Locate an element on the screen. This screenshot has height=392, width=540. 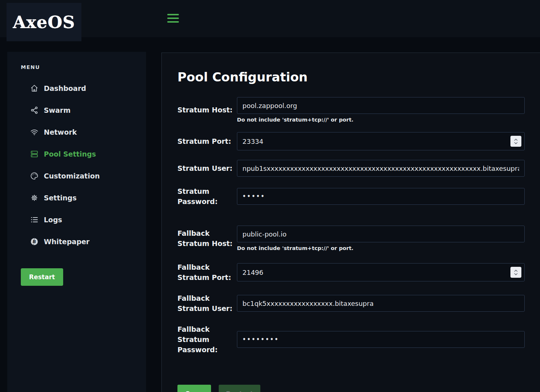
stratum-user-row: Stratum User: is located at coordinates (351, 168).